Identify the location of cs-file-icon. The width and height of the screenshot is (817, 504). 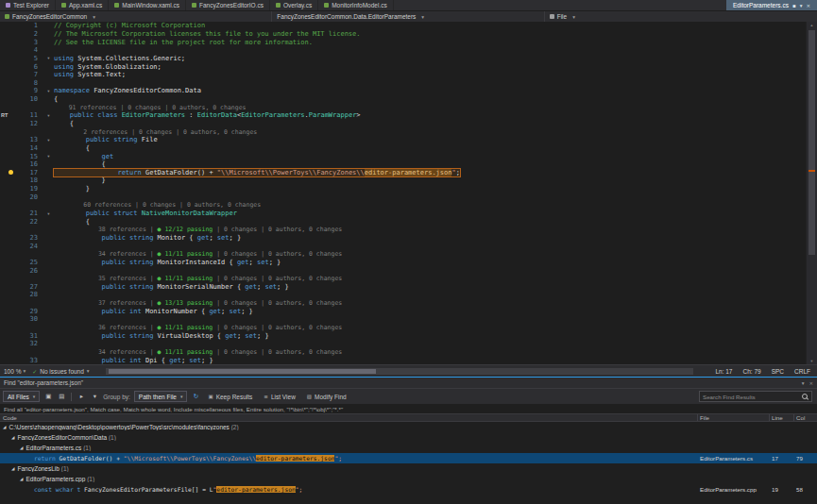
(117, 6).